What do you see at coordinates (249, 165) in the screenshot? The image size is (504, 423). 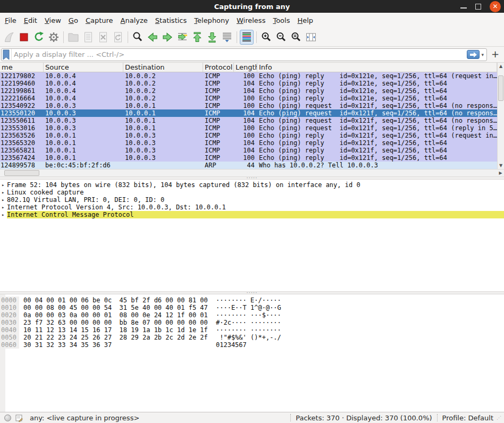 I see `packet-row: 124899578 be:0c:45:bf:2f:d6 ARP 44 Who h…` at bounding box center [249, 165].